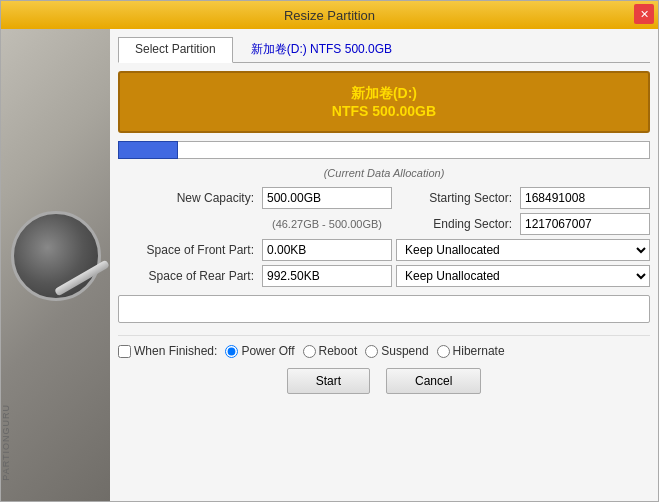 The height and width of the screenshot is (502, 659). I want to click on radio-hibernate, so click(444, 352).